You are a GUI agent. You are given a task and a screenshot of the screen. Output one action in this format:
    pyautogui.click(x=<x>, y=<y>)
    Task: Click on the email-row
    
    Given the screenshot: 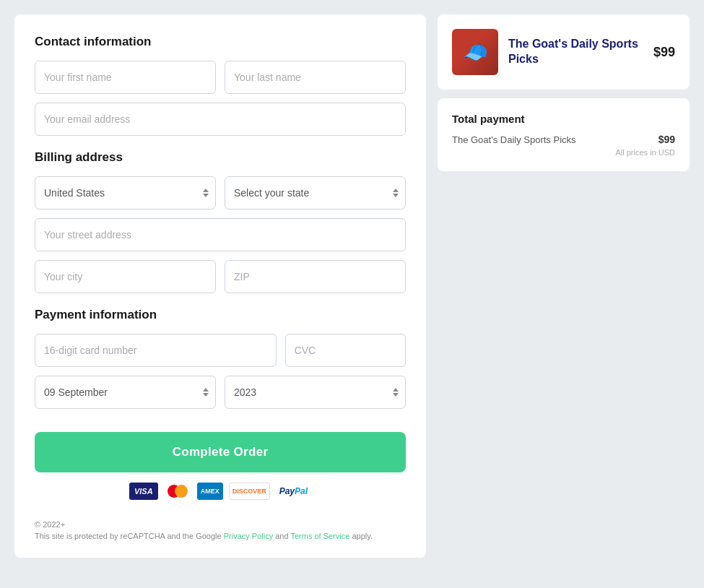 What is the action you would take?
    pyautogui.click(x=220, y=119)
    